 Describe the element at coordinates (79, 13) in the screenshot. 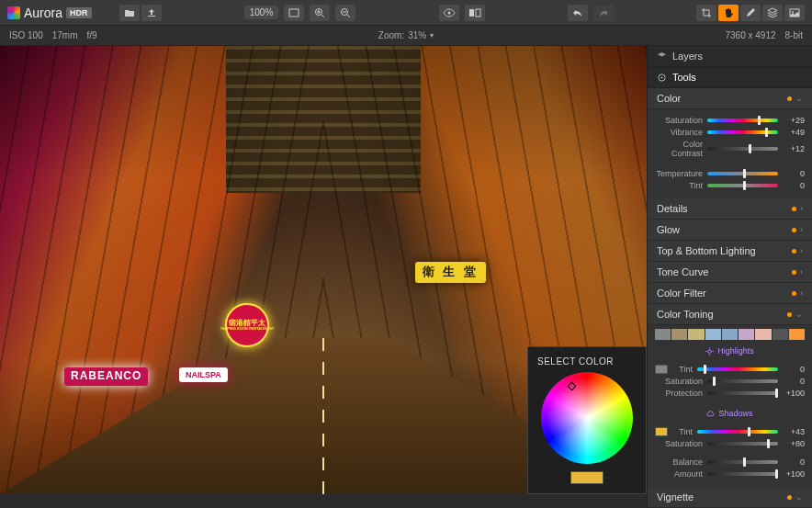

I see `hdr-badge: HDR` at that location.